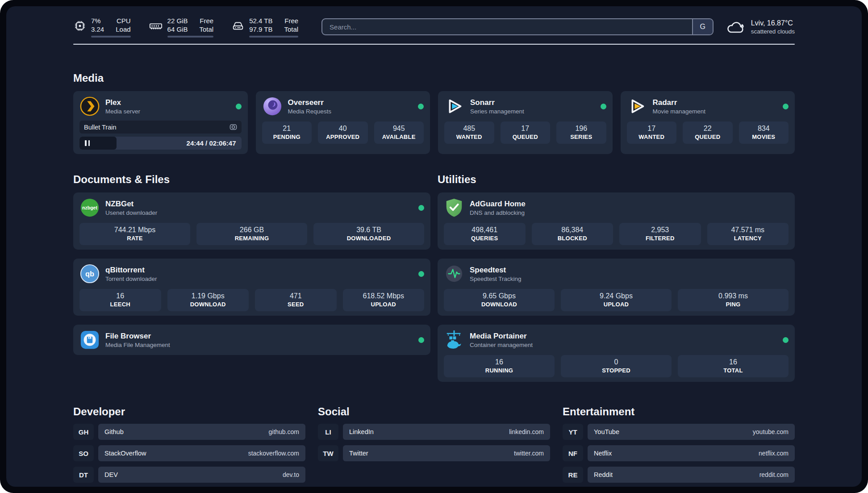 The width and height of the screenshot is (868, 493). What do you see at coordinates (252, 340) in the screenshot?
I see `filebrowser-card: File Browser Media File Management` at bounding box center [252, 340].